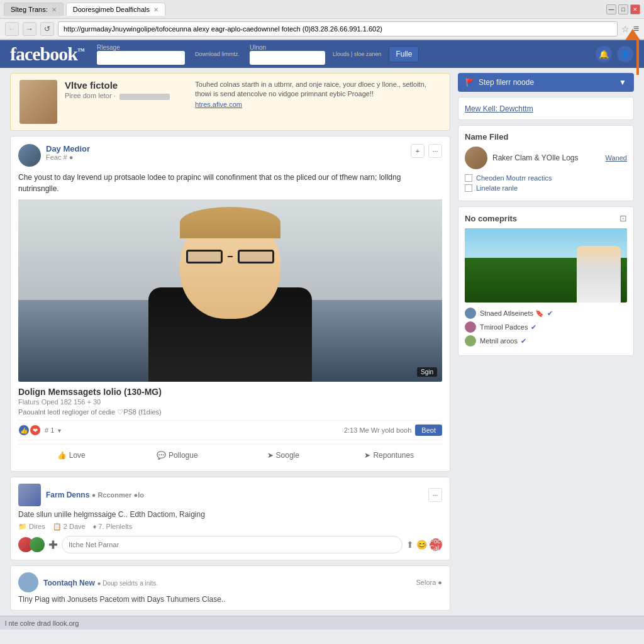  Describe the element at coordinates (47, 54) in the screenshot. I see `facebook-logo: facebook™` at that location.